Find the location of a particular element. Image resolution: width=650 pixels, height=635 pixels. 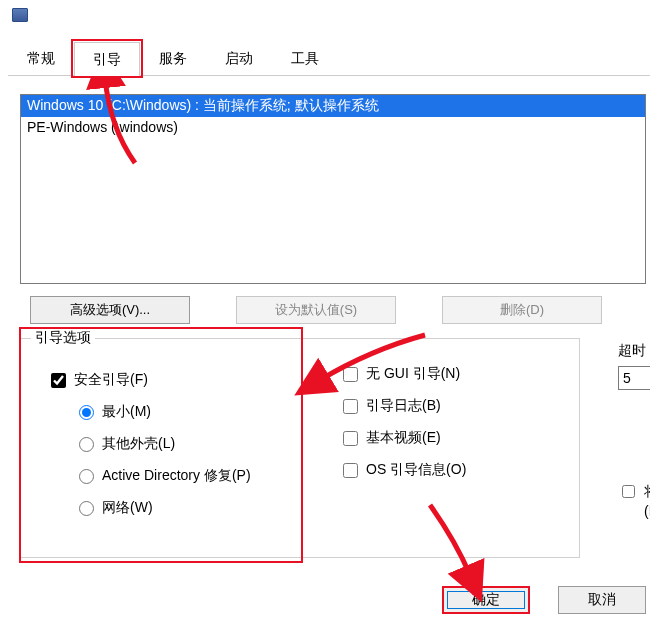

boot-log-check-input is located at coordinates (350, 406).